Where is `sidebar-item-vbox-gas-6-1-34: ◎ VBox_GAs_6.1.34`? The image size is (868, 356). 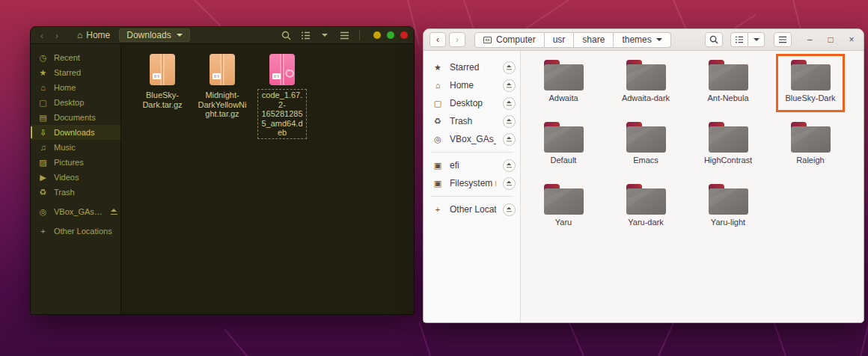
sidebar-item-vbox-gas-6-1-34: ◎ VBox_GAs_6.1.34 is located at coordinates (471, 139).